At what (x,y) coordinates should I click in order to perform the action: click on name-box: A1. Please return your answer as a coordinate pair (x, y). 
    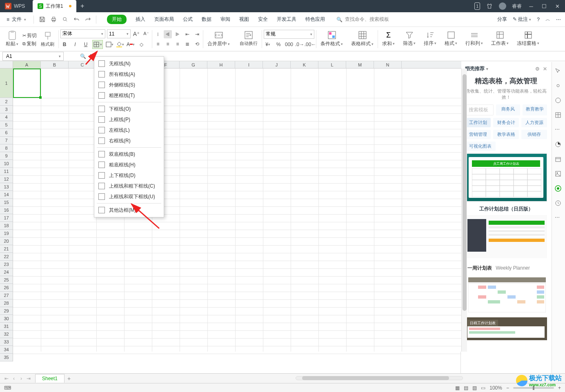
    Looking at the image, I should click on (33, 56).